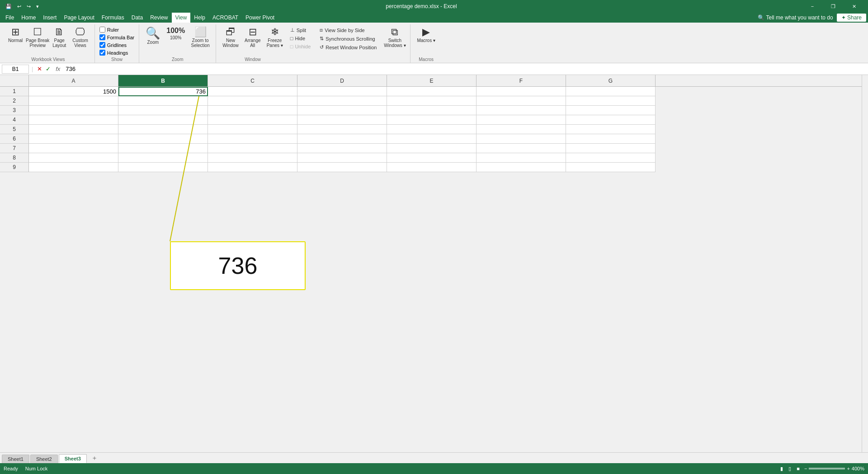 The image size is (868, 474). I want to click on new-window-button: 🗗 NewWindow, so click(231, 38).